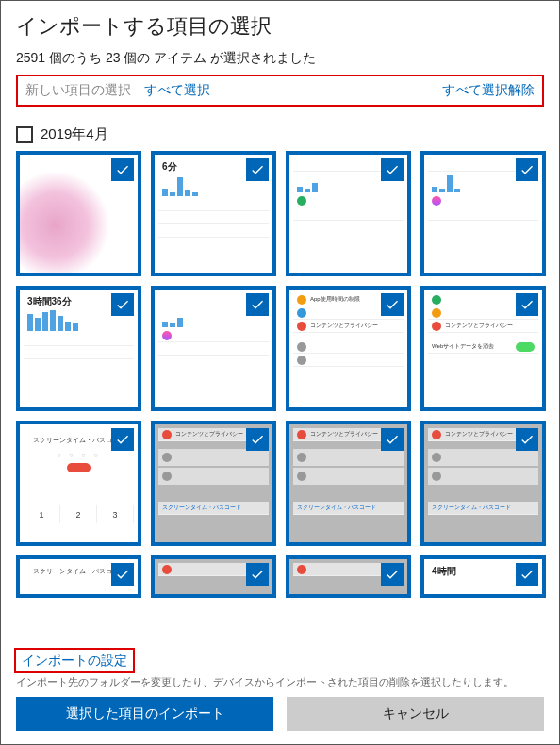 The width and height of the screenshot is (560, 745). What do you see at coordinates (280, 134) in the screenshot?
I see `date-group-header: 2019年4月` at bounding box center [280, 134].